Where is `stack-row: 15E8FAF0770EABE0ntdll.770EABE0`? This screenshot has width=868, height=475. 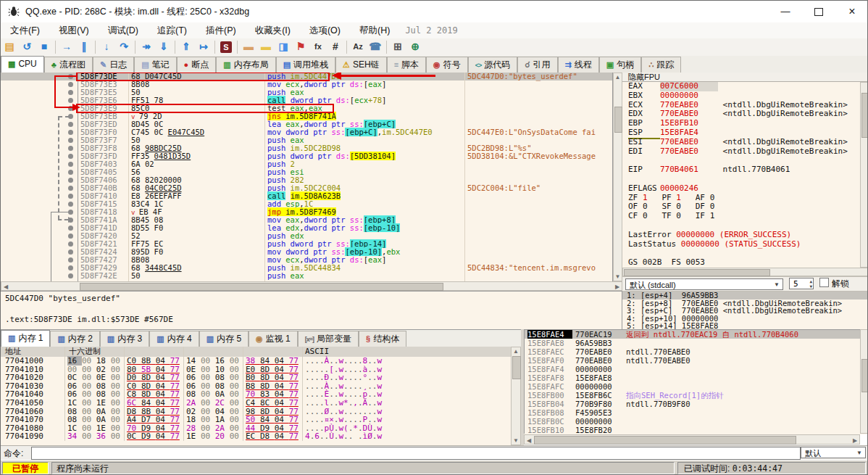
stack-row: 15E8FAF0770EABE0ntdll.770EABE0 is located at coordinates (696, 360).